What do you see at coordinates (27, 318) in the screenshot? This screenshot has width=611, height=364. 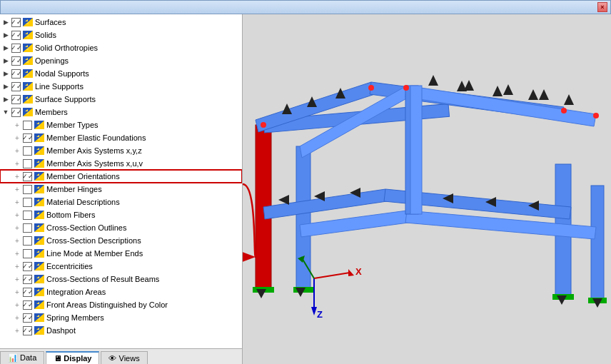 I see `checkbox-spring-members: ✓` at bounding box center [27, 318].